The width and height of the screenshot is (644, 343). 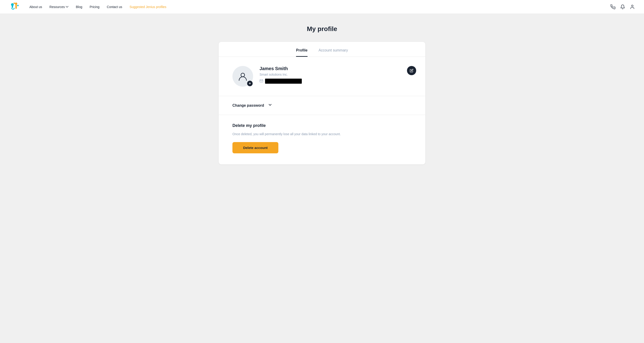 What do you see at coordinates (622, 7) in the screenshot?
I see `bell-icon` at bounding box center [622, 7].